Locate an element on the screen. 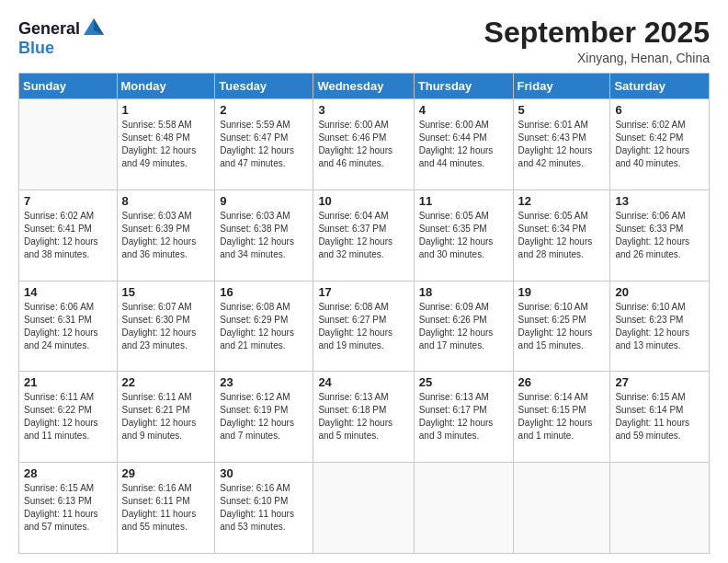  day-number: 23 is located at coordinates (264, 383).